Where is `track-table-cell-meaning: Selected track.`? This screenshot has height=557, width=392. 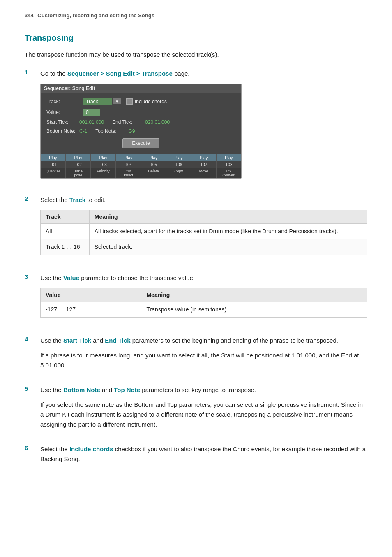
track-table-cell-meaning: Selected track. is located at coordinates (228, 247).